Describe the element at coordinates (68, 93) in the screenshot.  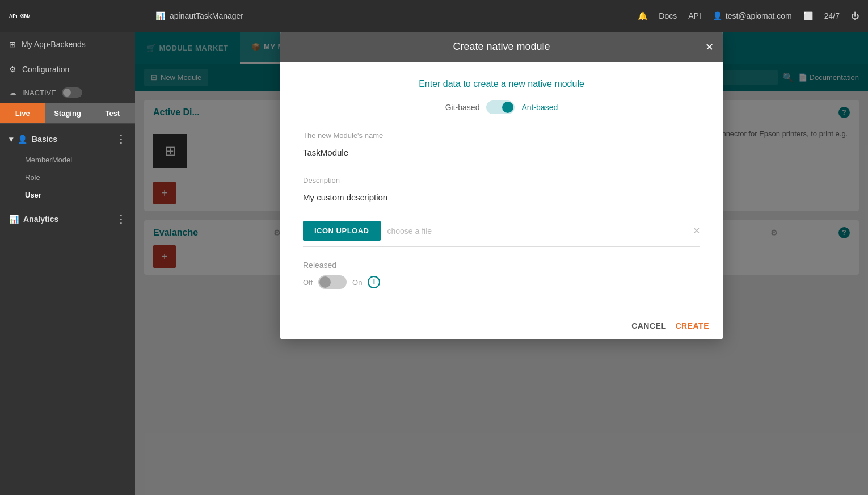
I see `inactive-toggle: ☁ INACTIVE` at that location.